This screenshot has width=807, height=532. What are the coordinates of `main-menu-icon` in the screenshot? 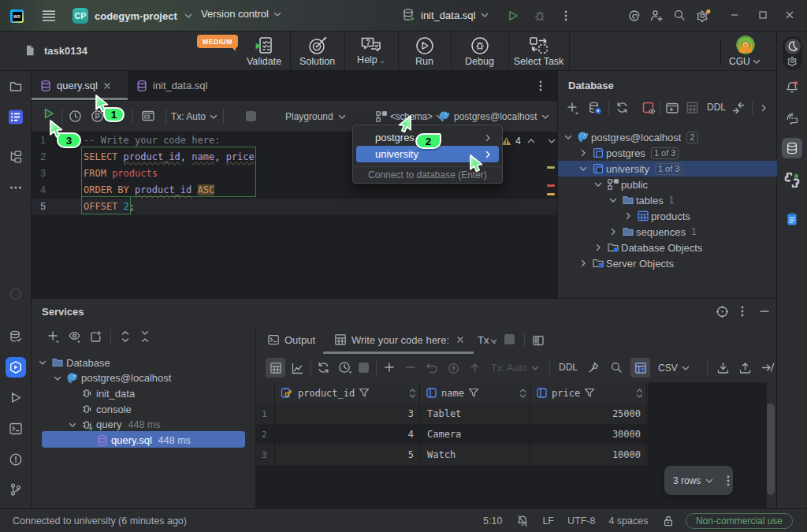 It's located at (49, 16).